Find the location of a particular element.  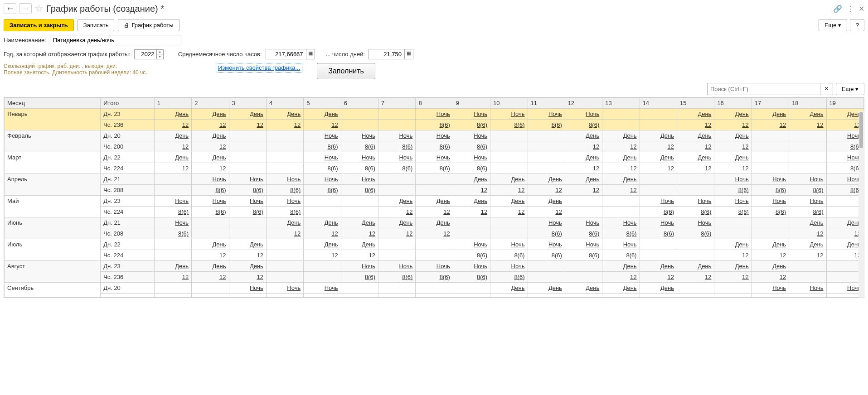

table-row: Чс. 2361212128(6)8(6)8(6)8(6)8(6)1212121… is located at coordinates (434, 277).